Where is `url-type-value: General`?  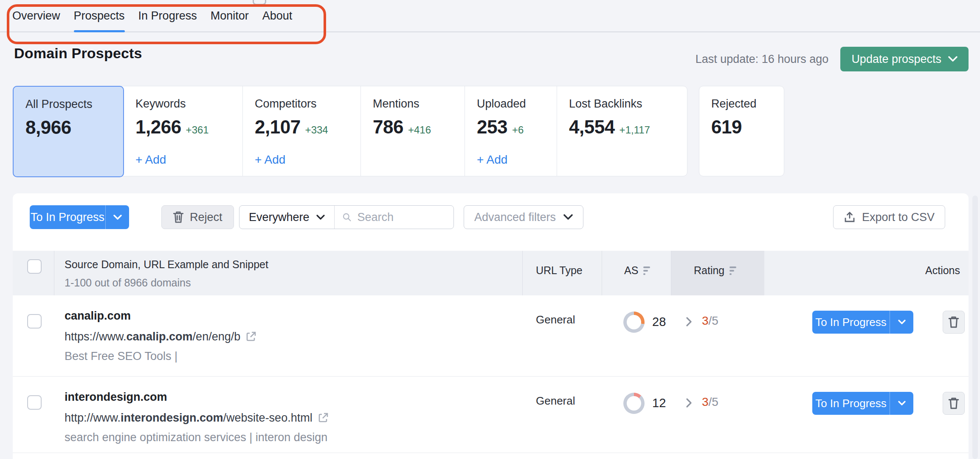 url-type-value: General is located at coordinates (555, 401).